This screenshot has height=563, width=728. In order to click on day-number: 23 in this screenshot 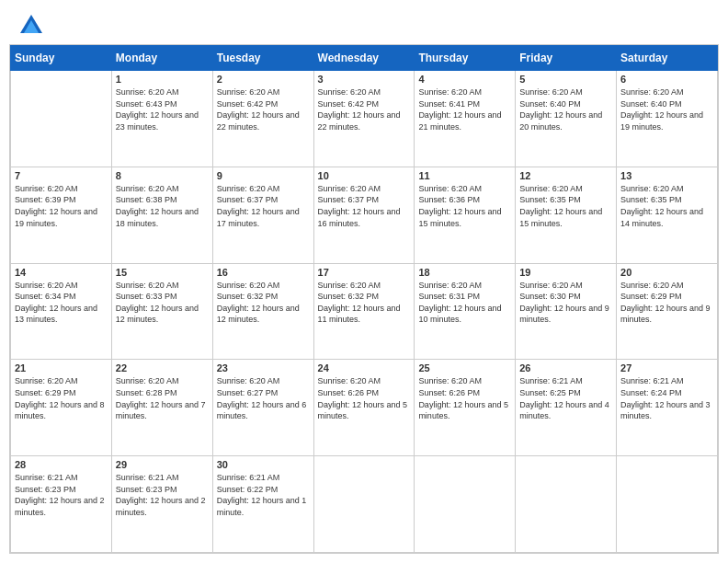, I will do `click(263, 368)`.